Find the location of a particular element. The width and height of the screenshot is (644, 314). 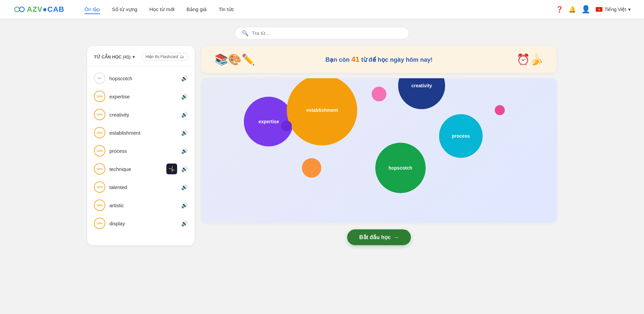

search-icon: 🔍 is located at coordinates (245, 33).